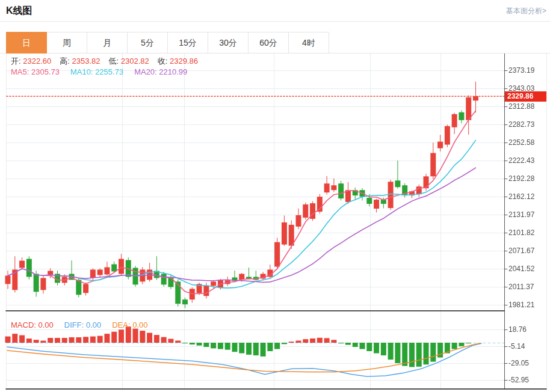  I want to click on last-price-tag: 2329.86, so click(526, 96).